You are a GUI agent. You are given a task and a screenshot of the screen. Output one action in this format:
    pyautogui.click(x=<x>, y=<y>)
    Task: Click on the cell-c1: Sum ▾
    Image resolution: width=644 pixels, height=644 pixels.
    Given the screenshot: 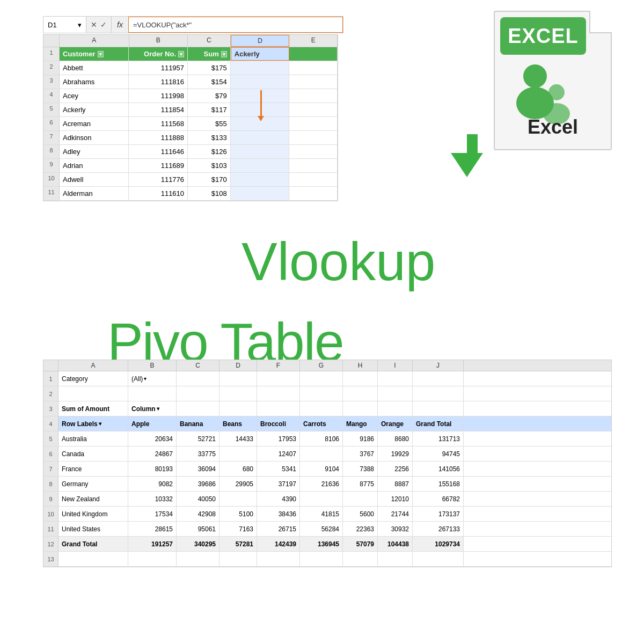 What is the action you would take?
    pyautogui.click(x=209, y=54)
    